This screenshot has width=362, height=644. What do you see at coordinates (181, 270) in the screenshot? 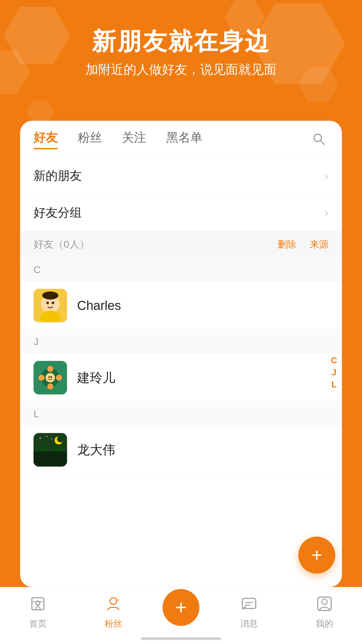
I see `letter-group-c: C` at bounding box center [181, 270].